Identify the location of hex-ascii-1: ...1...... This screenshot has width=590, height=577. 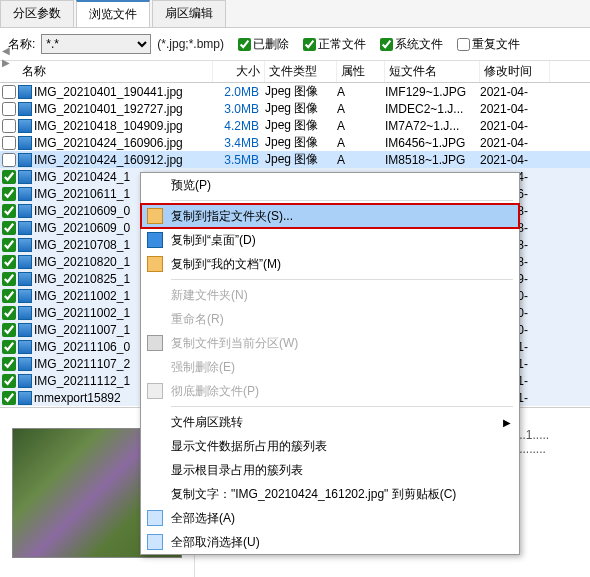
(532, 435).